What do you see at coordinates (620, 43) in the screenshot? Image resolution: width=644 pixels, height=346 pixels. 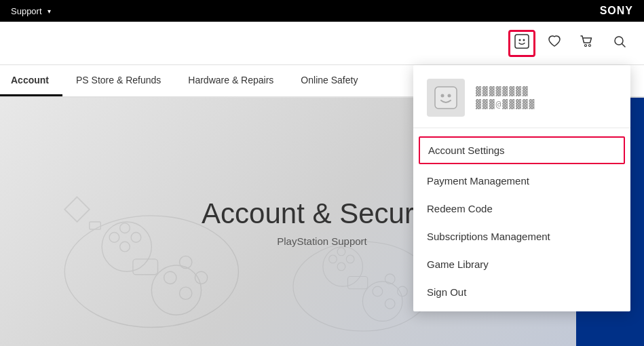 I see `search-button` at bounding box center [620, 43].